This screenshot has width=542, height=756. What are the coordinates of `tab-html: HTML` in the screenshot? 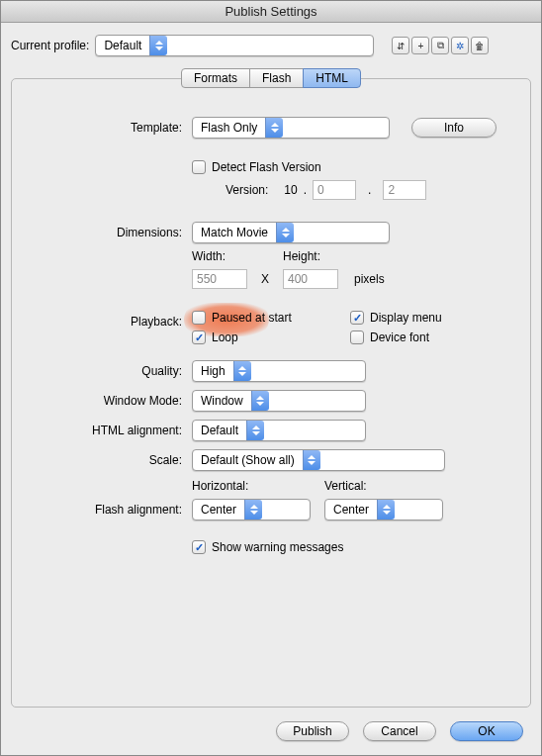 It's located at (332, 78).